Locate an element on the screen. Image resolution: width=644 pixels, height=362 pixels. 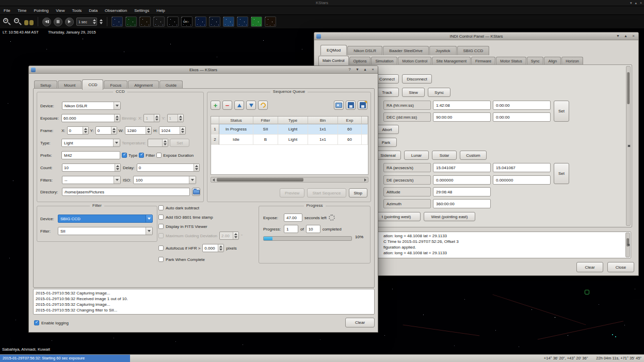
expose-duration-checkbox is located at coordinates (159, 155).